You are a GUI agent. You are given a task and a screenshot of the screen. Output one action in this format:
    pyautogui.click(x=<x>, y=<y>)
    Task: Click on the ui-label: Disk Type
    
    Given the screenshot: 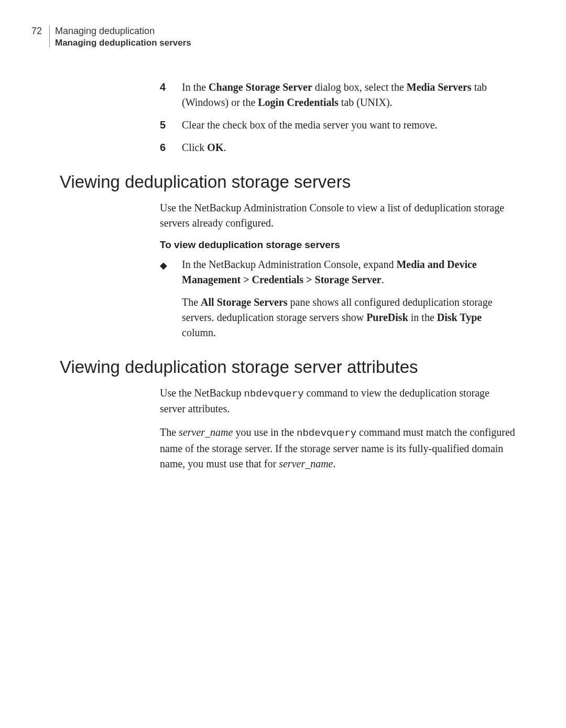 What is the action you would take?
    pyautogui.click(x=459, y=317)
    